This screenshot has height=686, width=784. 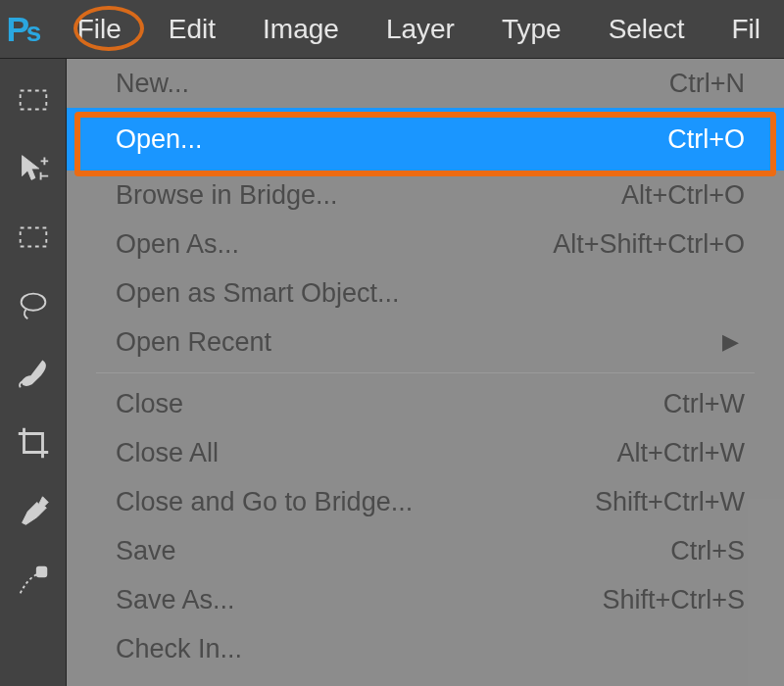 I want to click on menu-edit: Edit, so click(x=192, y=29).